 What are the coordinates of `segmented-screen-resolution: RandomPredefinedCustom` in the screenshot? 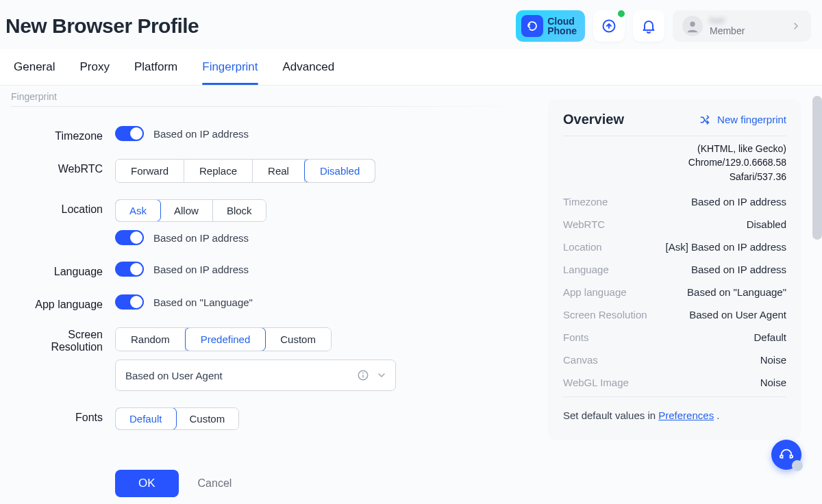 It's located at (223, 340).